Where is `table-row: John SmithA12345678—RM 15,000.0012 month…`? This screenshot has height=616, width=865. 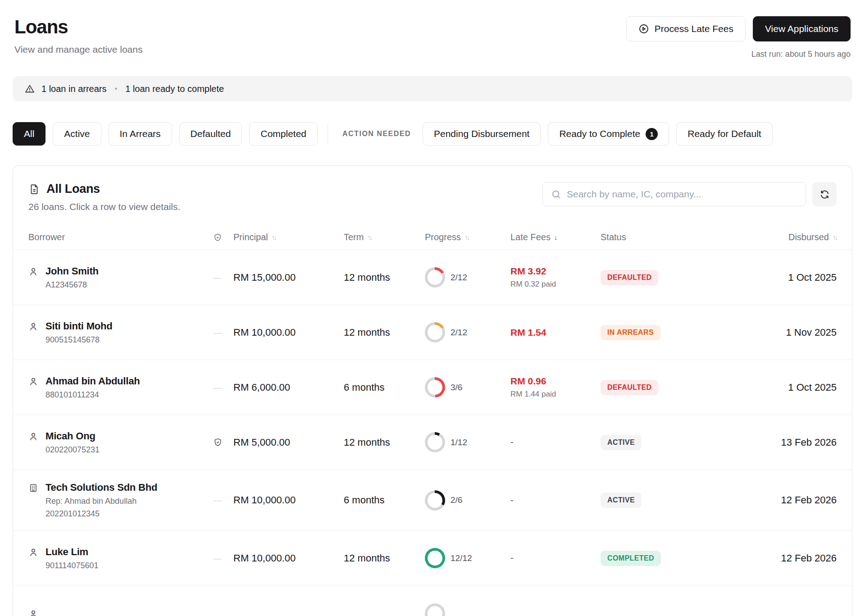
table-row: John SmithA12345678—RM 15,000.0012 month… is located at coordinates (432, 278).